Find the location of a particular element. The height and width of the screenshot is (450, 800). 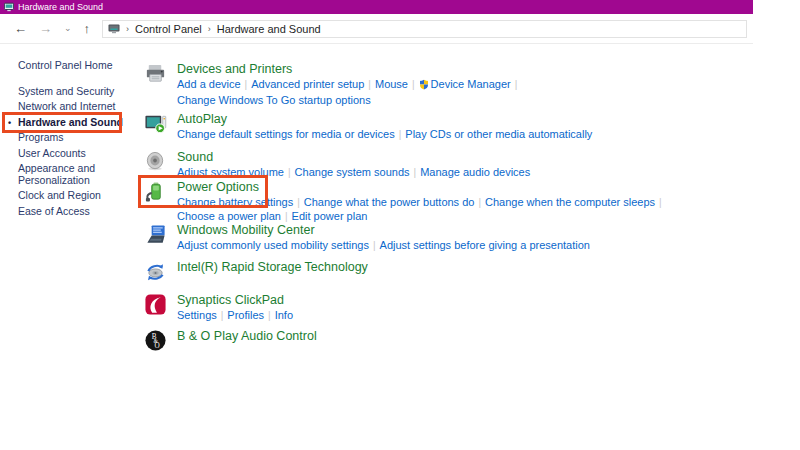

sidebar-item-label: Hardware and Sound is located at coordinates (70, 122).